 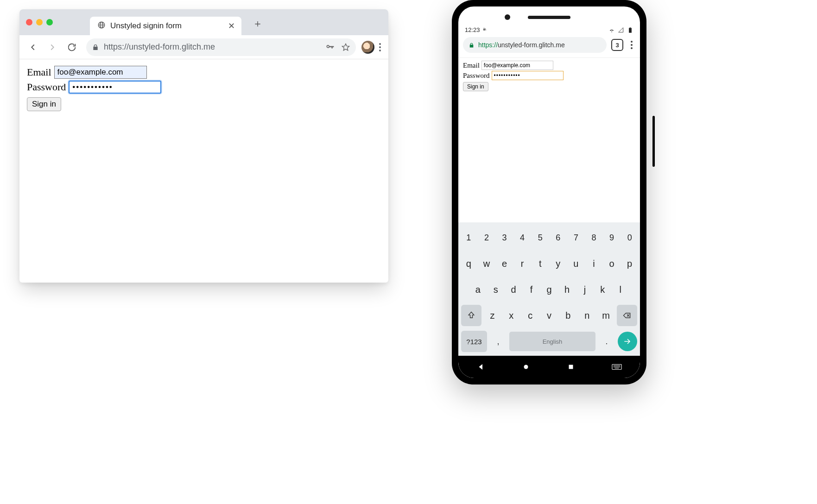 I want to click on mobile-password-input, so click(x=527, y=76).